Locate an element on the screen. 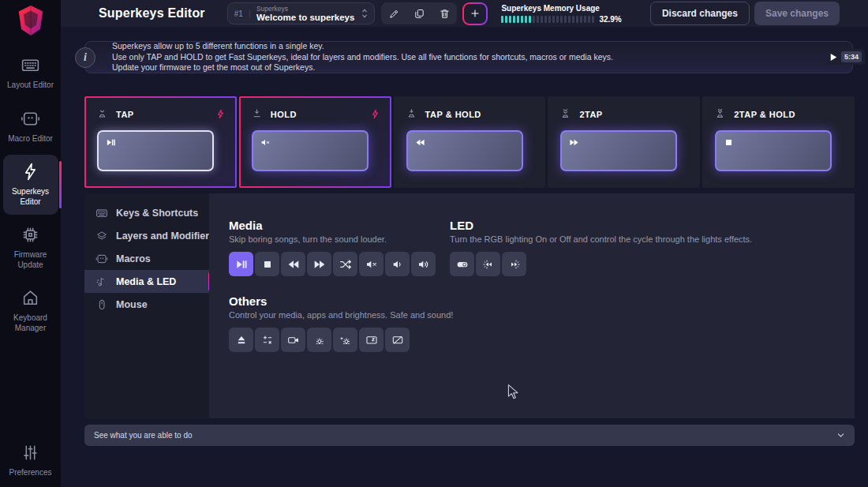 The image size is (868, 487). mute-button is located at coordinates (371, 264).